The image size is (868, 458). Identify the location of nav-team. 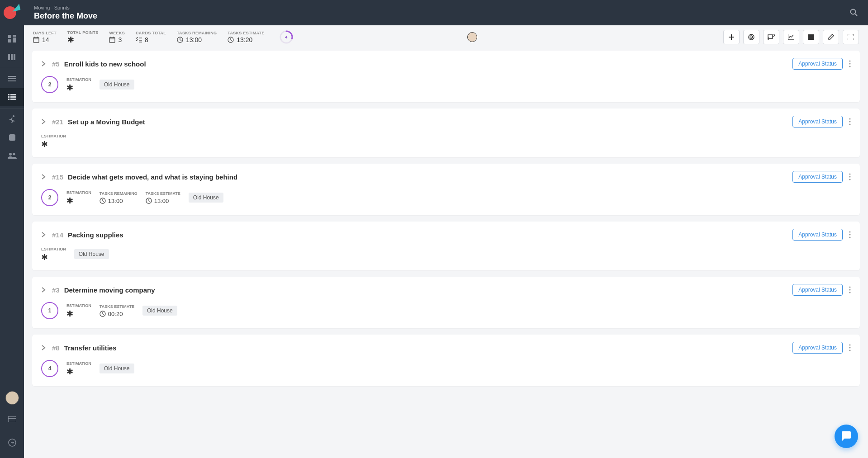
(12, 156).